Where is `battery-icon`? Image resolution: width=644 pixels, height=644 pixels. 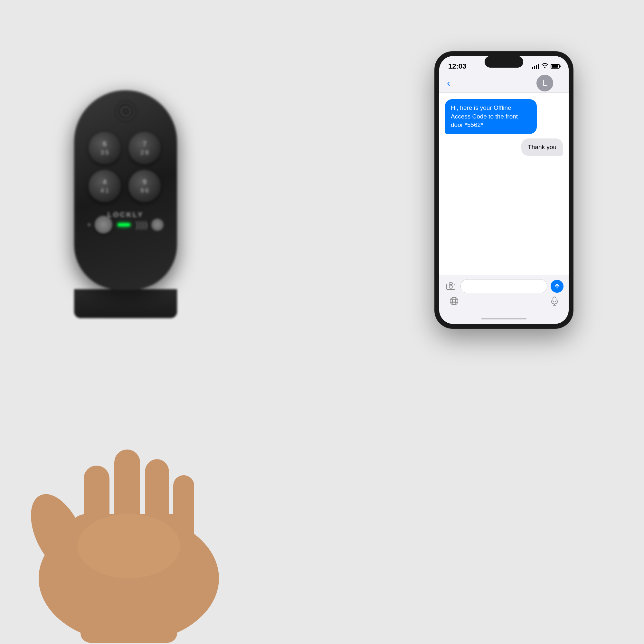
battery-icon is located at coordinates (555, 66).